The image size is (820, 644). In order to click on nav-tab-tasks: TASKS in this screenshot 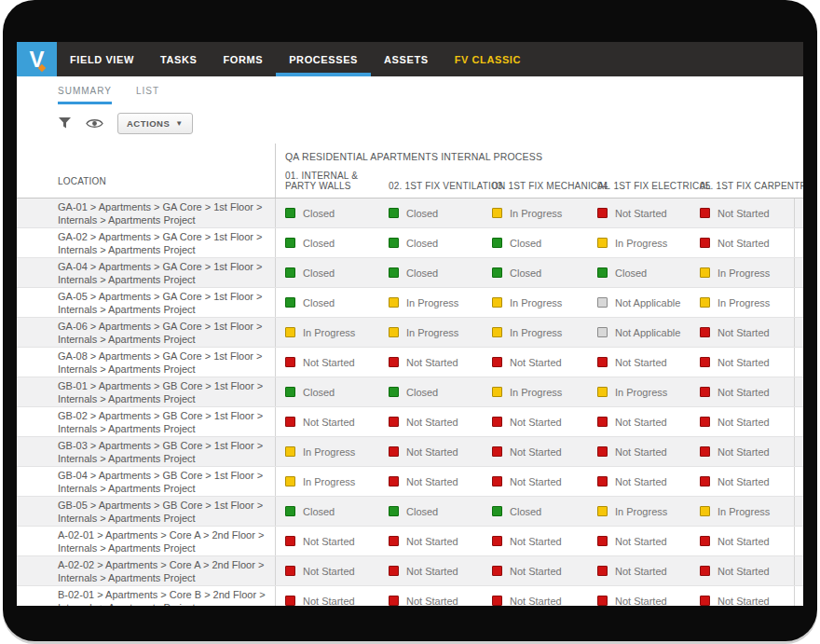, I will do `click(179, 60)`.